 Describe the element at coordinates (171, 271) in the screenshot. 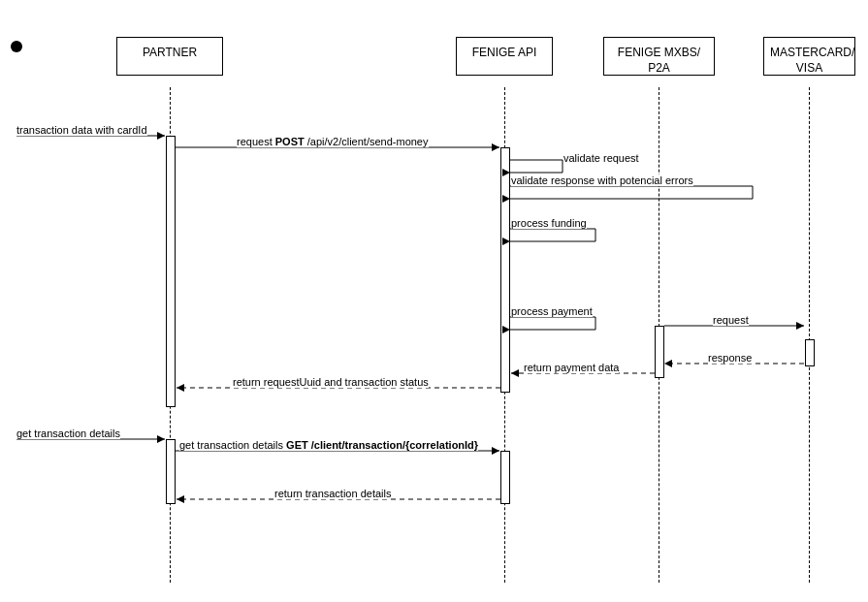

I see `activation-partner` at that location.